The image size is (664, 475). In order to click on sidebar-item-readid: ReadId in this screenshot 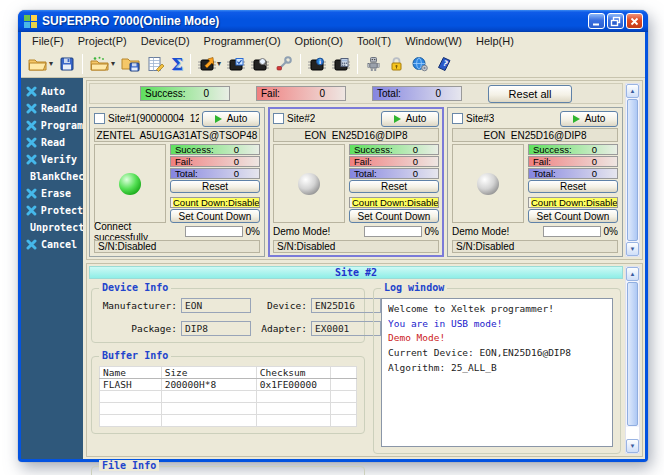, I will do `click(54, 108)`.